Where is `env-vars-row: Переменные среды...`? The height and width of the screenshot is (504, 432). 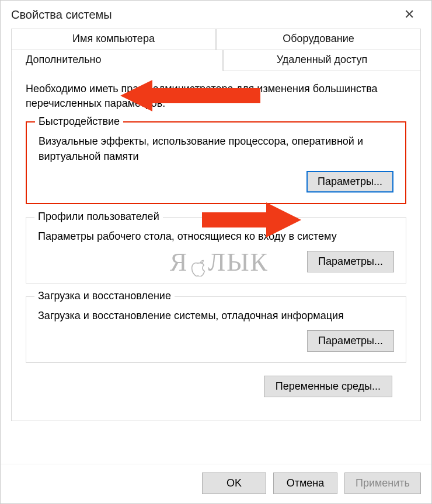 env-vars-row: Переменные среды... is located at coordinates (216, 386).